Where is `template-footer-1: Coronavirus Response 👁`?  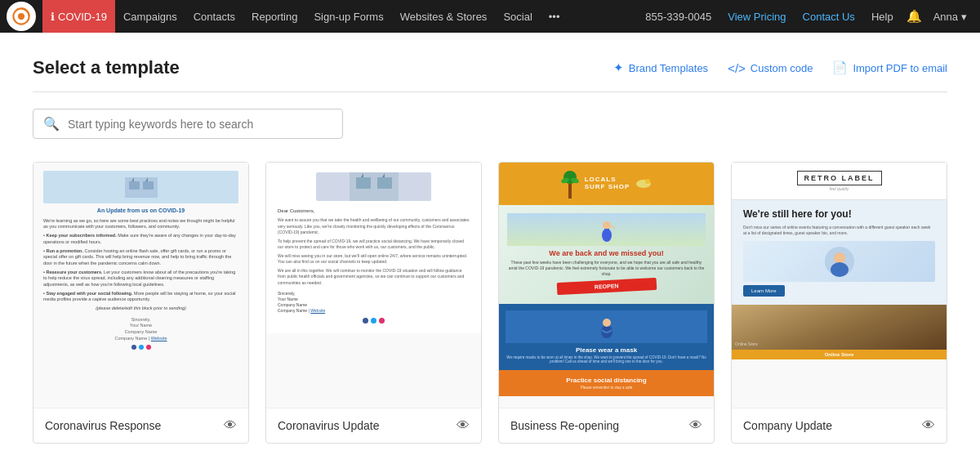
template-footer-1: Coronavirus Response 👁 is located at coordinates (140, 425).